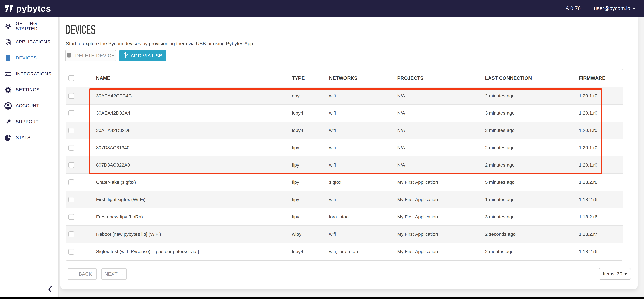 This screenshot has height=299, width=644. What do you see at coordinates (29, 58) in the screenshot?
I see `sidebar-item-devices: DEVICES` at bounding box center [29, 58].